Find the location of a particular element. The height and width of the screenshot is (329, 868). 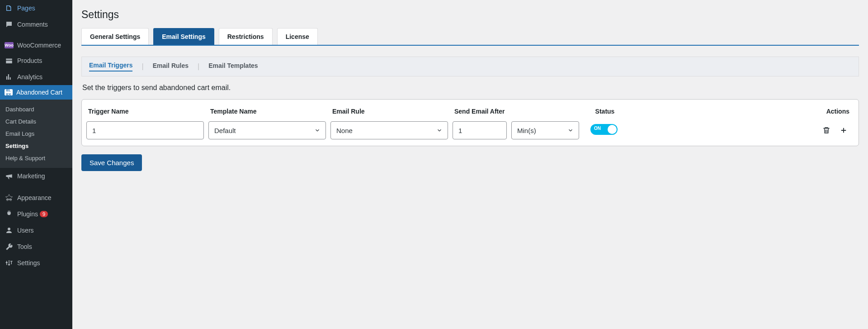

sidebar-label: Settings is located at coordinates (29, 263).